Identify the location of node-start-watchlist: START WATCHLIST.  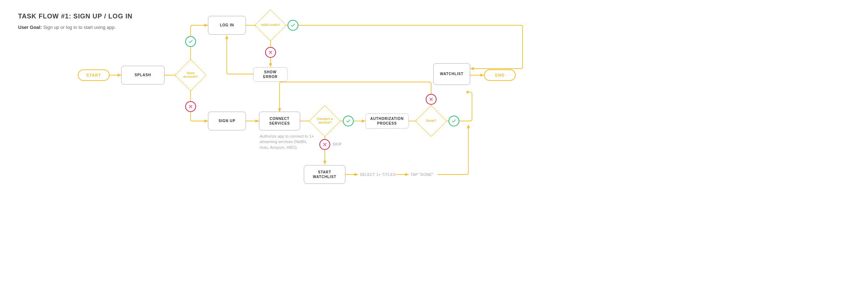
(325, 174).